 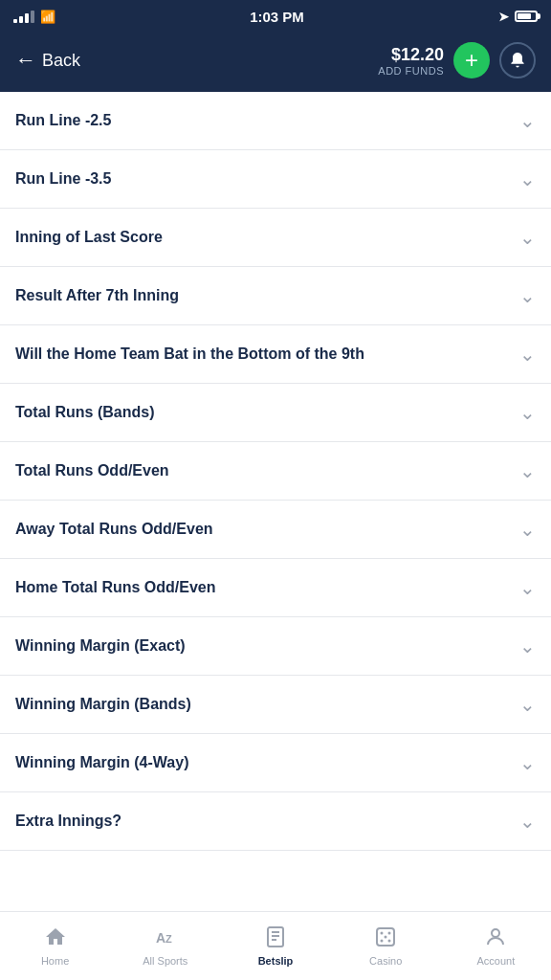 What do you see at coordinates (268, 121) in the screenshot?
I see `accordion-label: Run Line -2.5` at bounding box center [268, 121].